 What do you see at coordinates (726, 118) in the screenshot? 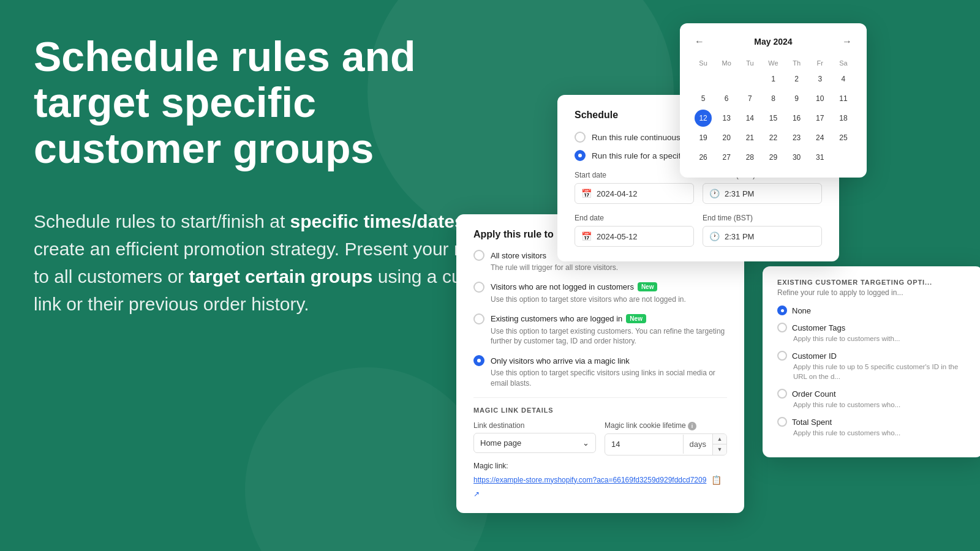
I see `cal-day-13: 13` at bounding box center [726, 118].